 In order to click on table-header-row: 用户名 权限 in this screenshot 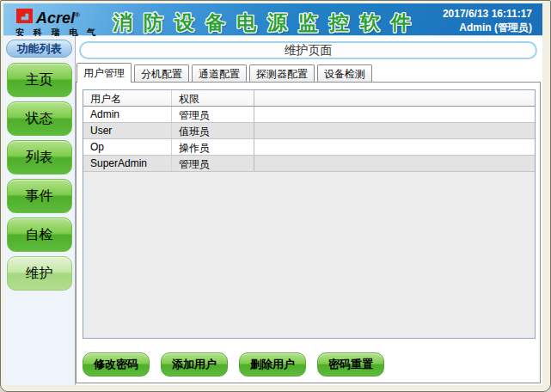, I will do `click(309, 98)`.